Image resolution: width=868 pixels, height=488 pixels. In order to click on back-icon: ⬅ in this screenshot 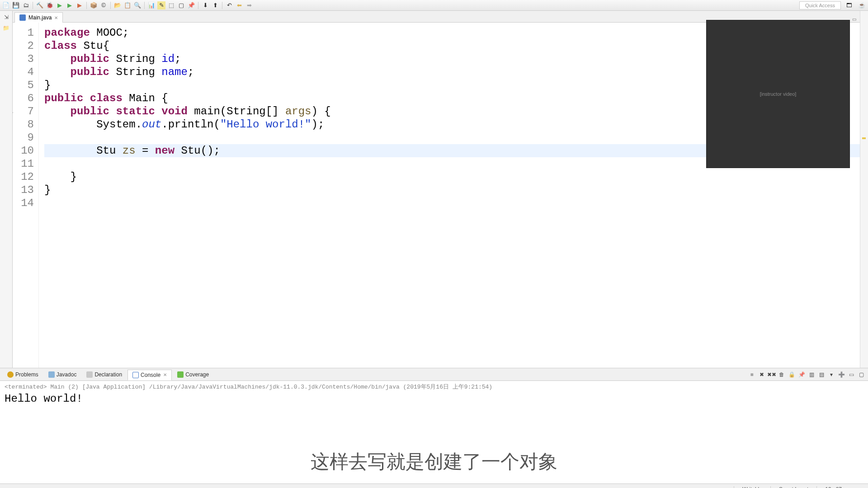, I will do `click(239, 5)`.